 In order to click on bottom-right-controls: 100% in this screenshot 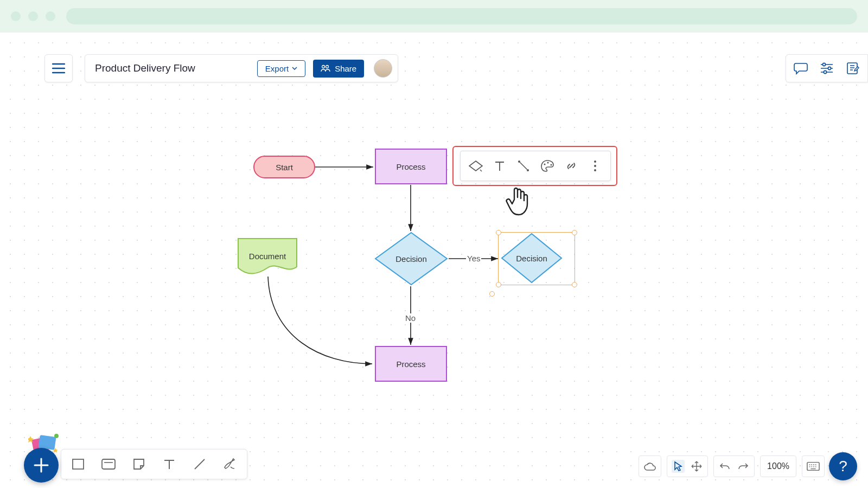, I will do `click(731, 466)`.